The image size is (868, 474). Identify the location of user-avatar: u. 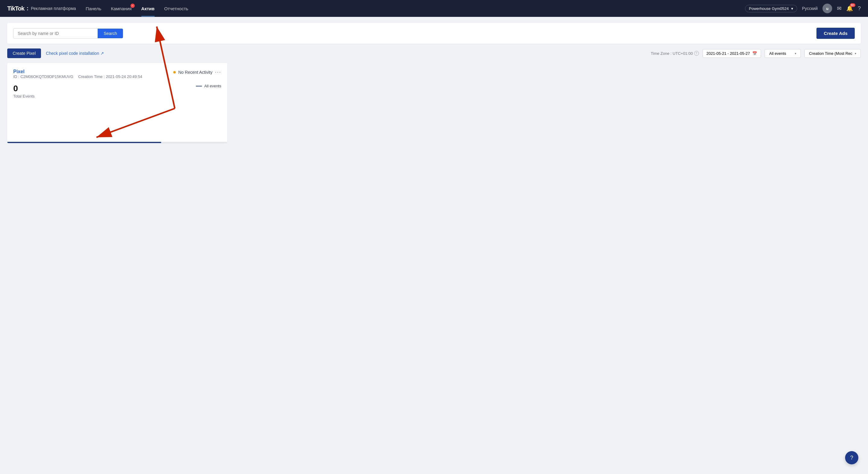
(828, 8).